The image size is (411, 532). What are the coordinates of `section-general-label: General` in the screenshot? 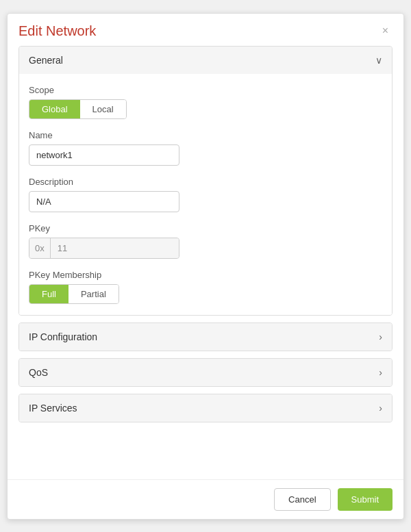 It's located at (46, 60).